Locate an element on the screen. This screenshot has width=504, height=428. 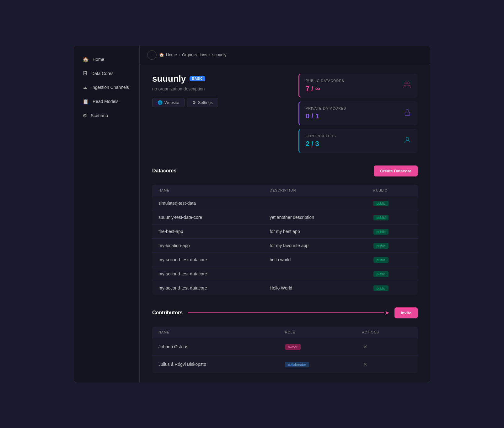
col-name: NAME is located at coordinates (208, 190).